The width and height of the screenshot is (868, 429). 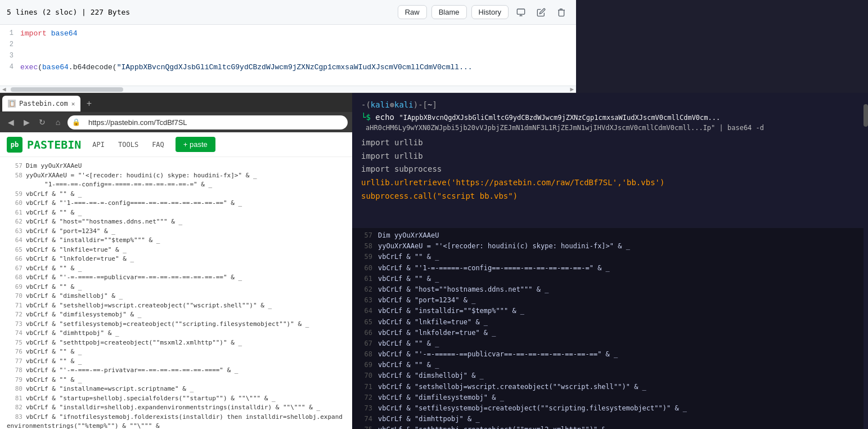 I want to click on code-line-4: 4 exec(base64.b64decode("IAppbXBvcnQgdXJ…, so click(x=288, y=69).